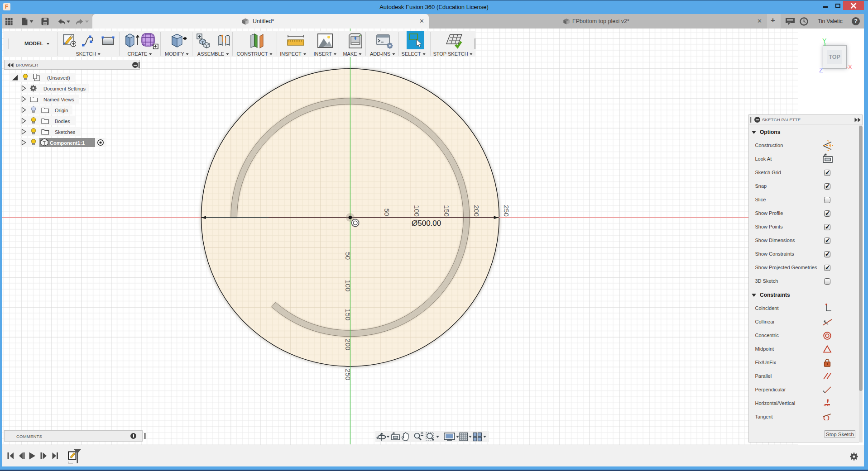  Describe the element at coordinates (427, 224) in the screenshot. I see `svg-text: Ø500.00` at that location.